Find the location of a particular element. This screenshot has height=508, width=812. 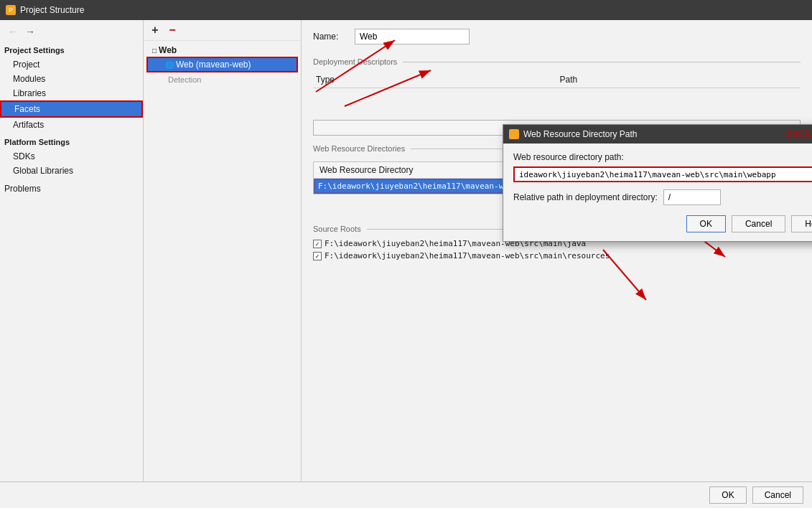

bottom-ok-button: OK is located at coordinates (728, 495).